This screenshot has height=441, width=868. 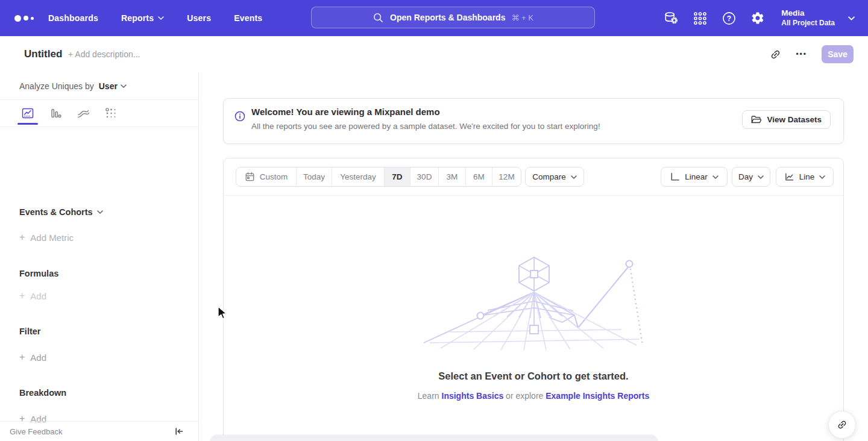 I want to click on toolbar-divider, so click(x=533, y=195).